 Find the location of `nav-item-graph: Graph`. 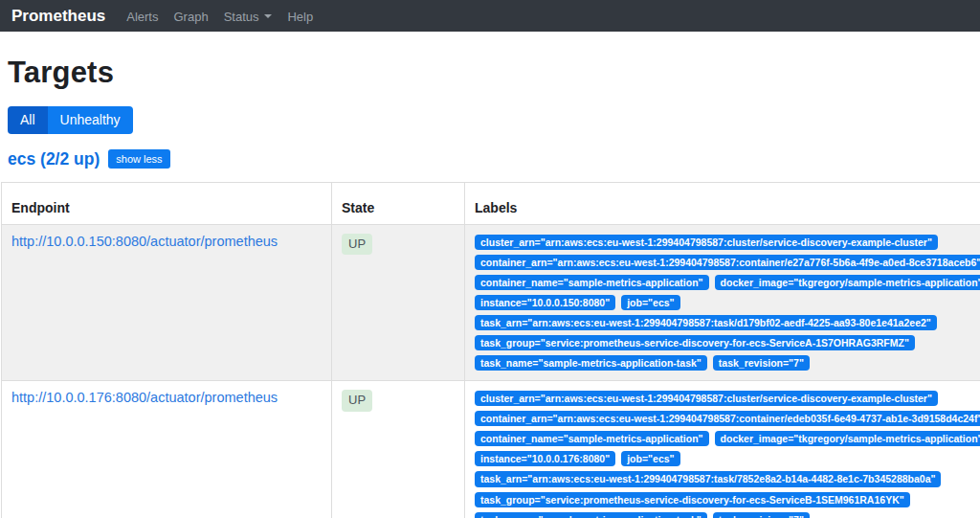

nav-item-graph: Graph is located at coordinates (190, 17).